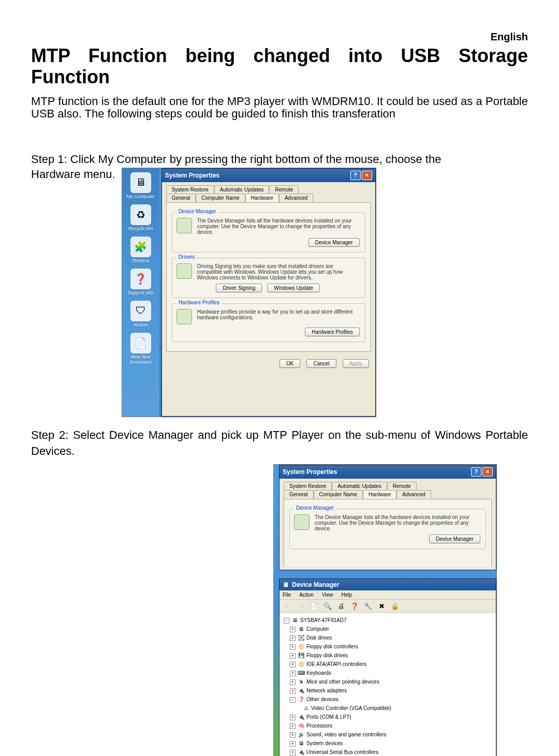 This screenshot has height=756, width=559. I want to click on tree-item: +🔌Network adapters, so click(388, 690).